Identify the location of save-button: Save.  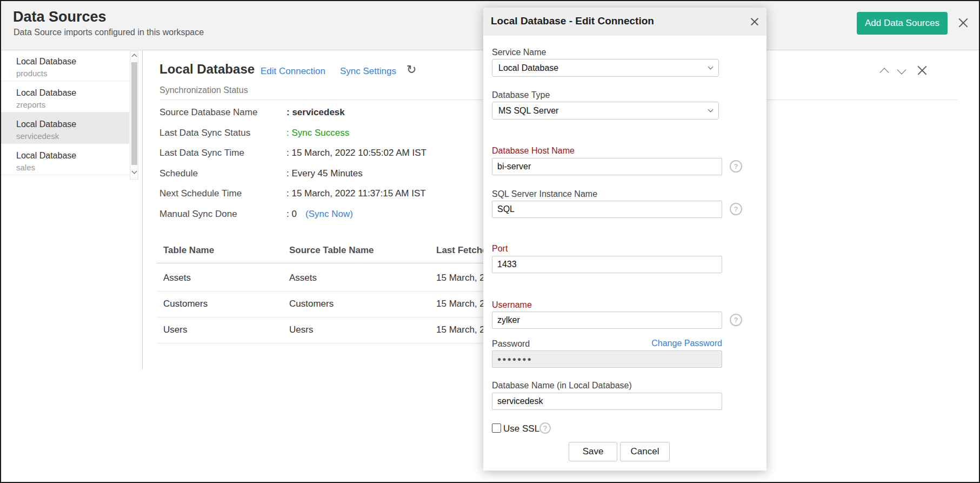
(593, 452).